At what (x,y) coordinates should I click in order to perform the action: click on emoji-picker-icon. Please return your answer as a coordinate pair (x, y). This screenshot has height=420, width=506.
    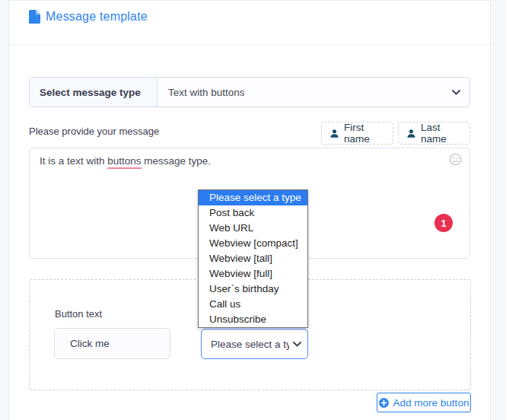
    Looking at the image, I should click on (455, 160).